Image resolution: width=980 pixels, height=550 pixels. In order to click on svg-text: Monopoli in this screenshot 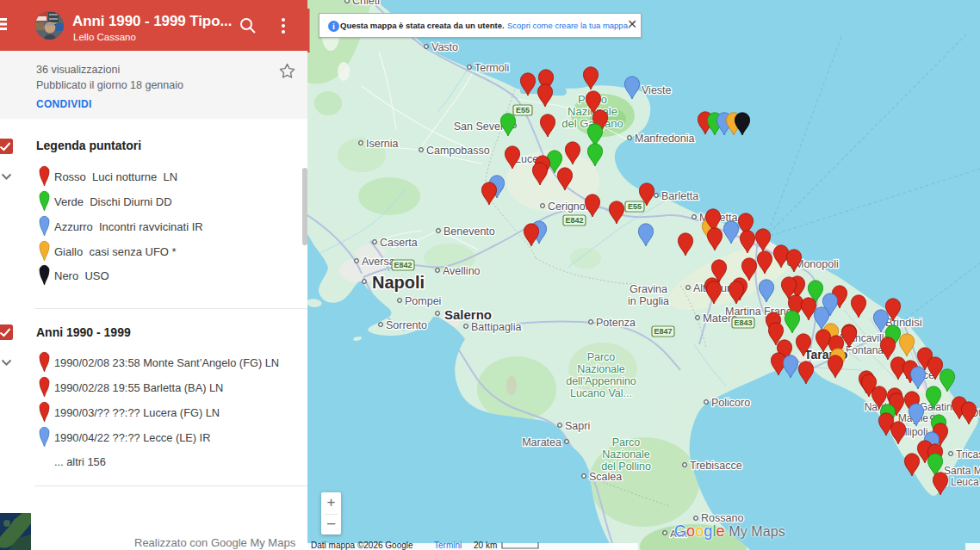, I will do `click(816, 264)`.